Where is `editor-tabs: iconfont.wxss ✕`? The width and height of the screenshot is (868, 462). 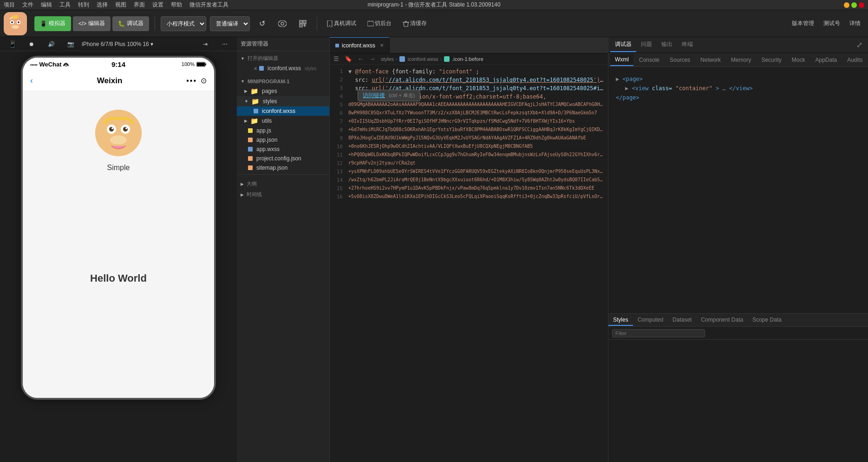 editor-tabs: iconfont.wxss ✕ is located at coordinates (469, 46).